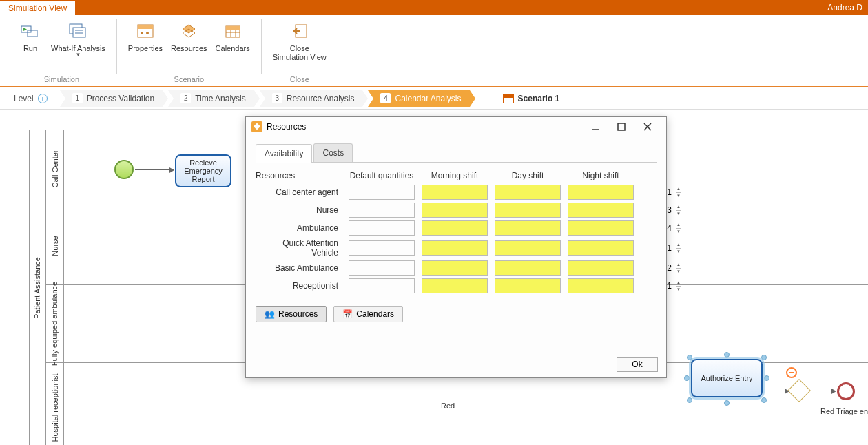 The image size is (868, 445). Describe the element at coordinates (777, 391) in the screenshot. I see `sequence-flow` at that location.